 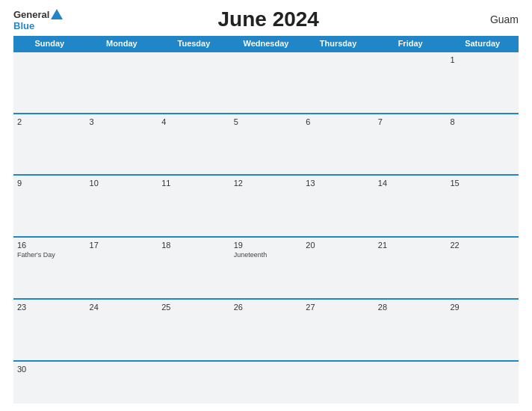 I want to click on day-cell: 8, so click(x=483, y=145).